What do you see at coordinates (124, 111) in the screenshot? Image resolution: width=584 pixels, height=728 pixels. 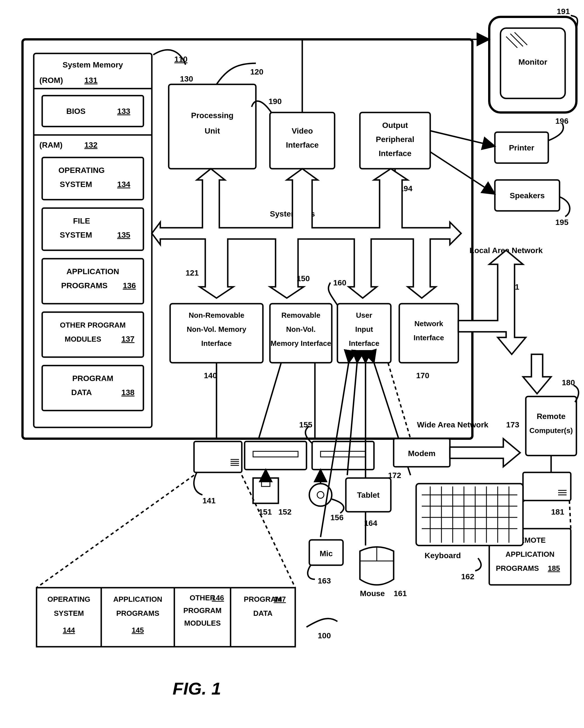 I see `ref-133: 133` at bounding box center [124, 111].